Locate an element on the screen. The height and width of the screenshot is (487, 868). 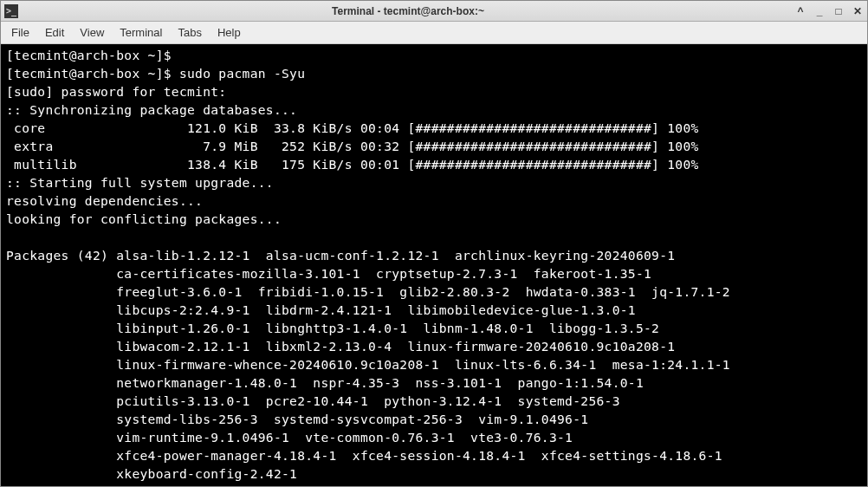
menubar: File Edit View Terminal Tabs Help is located at coordinates (434, 33).